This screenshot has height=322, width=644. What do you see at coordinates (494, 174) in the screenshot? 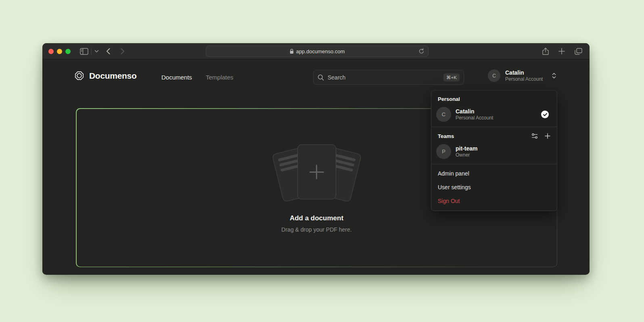
I see `menu-item-admin-panel: Admin panel` at bounding box center [494, 174].